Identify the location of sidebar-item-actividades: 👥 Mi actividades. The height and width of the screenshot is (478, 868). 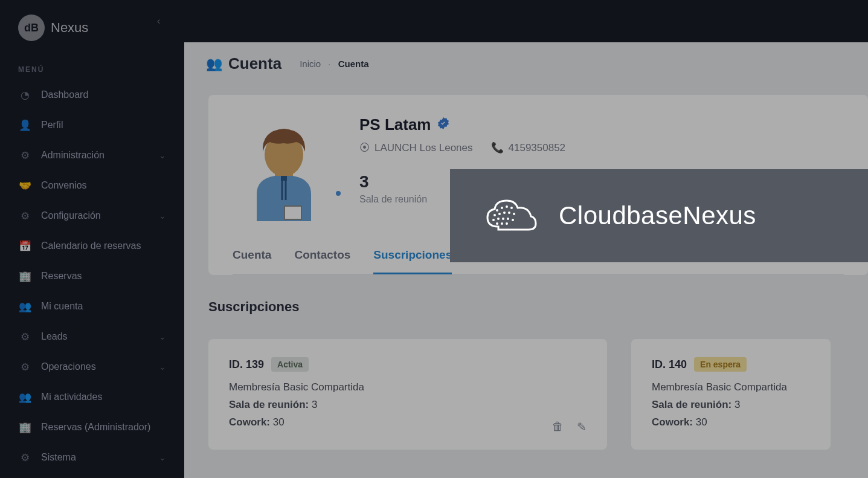
(92, 397).